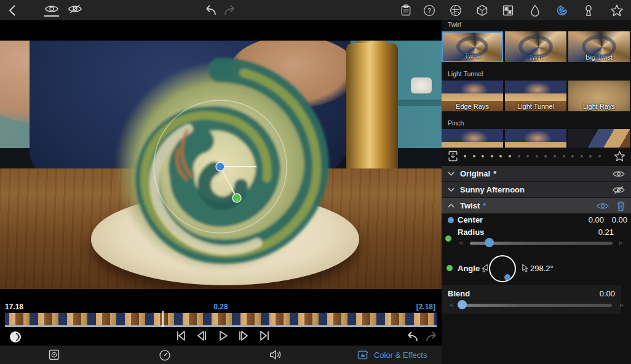 This screenshot has width=631, height=364. What do you see at coordinates (589, 10) in the screenshot?
I see `keyhole-icon` at bounding box center [589, 10].